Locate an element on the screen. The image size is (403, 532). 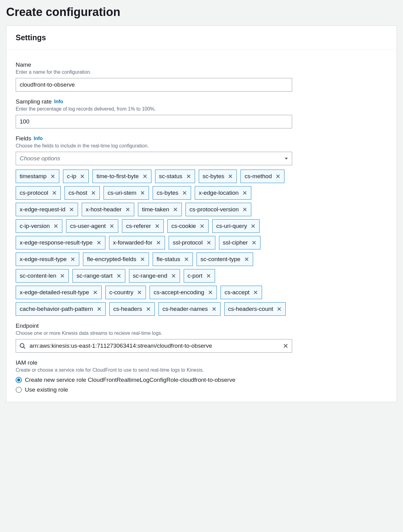
field-token-label: time-taken is located at coordinates (155, 209).